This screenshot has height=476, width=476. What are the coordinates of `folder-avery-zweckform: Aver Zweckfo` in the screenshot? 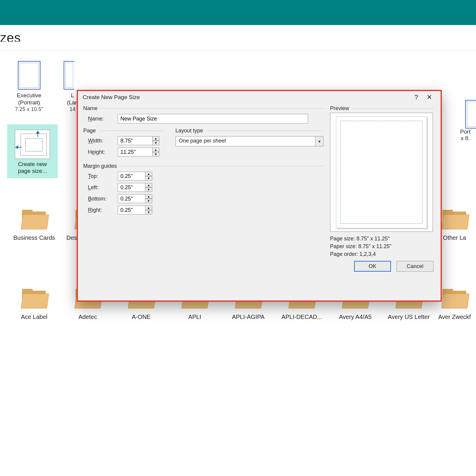 It's located at (455, 305).